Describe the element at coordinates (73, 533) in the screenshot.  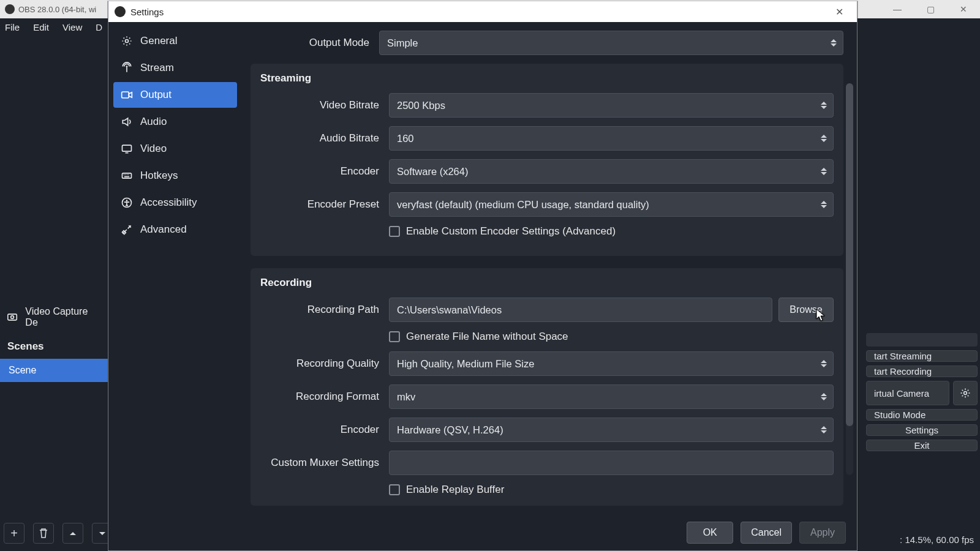
I see `move-up-button` at that location.